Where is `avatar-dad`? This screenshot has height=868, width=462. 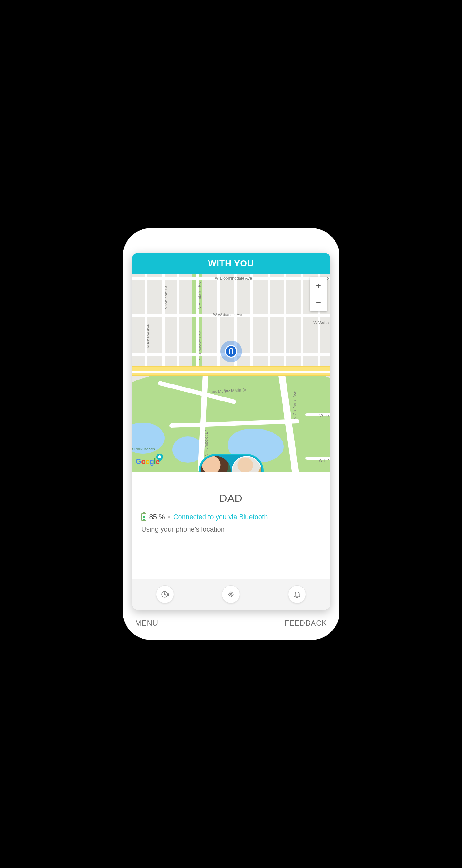
avatar-dad is located at coordinates (246, 464).